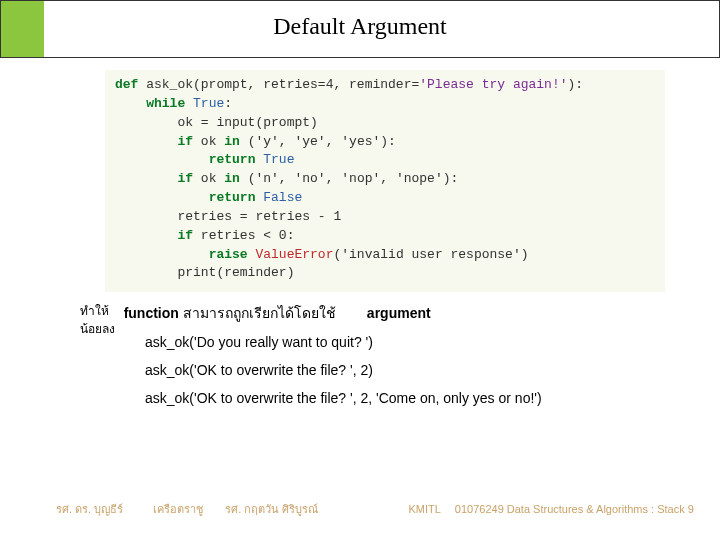  I want to click on slide-footer: รศ. ดร. บุญธีร์เครือตราชูรศ. กฤตวัน ศิริ…, so click(378, 509).